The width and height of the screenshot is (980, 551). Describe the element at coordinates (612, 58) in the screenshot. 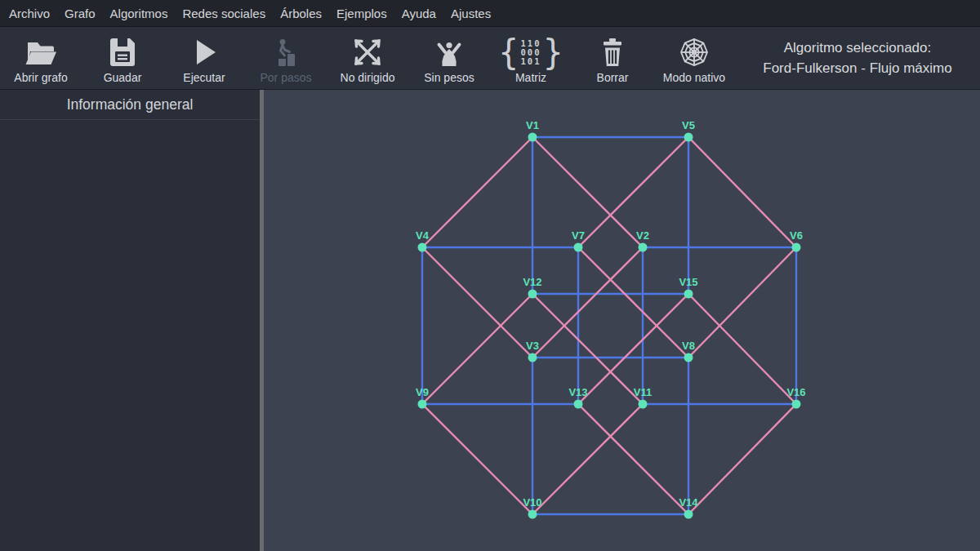

I see `delete-button: Borrar` at that location.